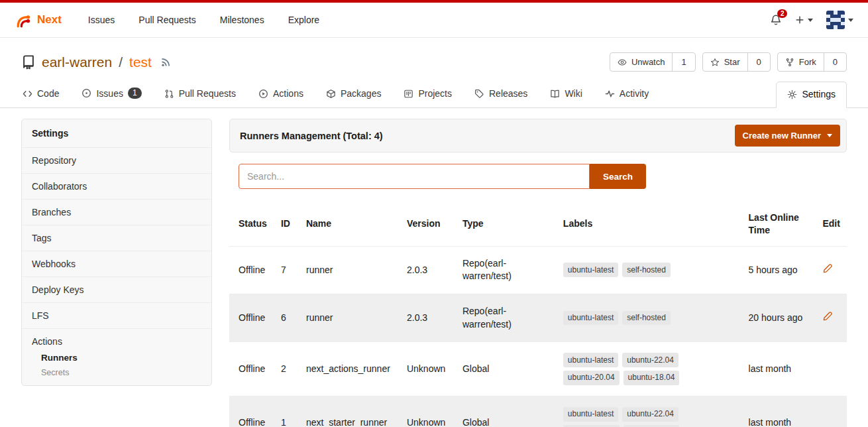 The height and width of the screenshot is (427, 868). What do you see at coordinates (28, 62) in the screenshot?
I see `repo-icon` at bounding box center [28, 62].